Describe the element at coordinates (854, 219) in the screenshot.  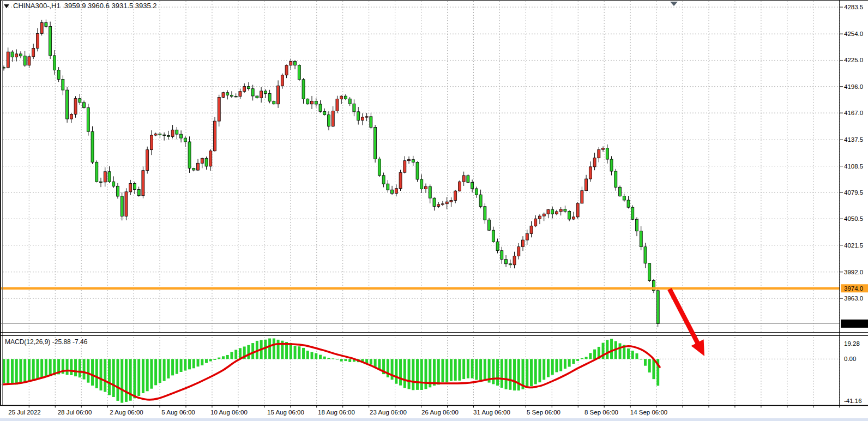
I see `price-axis-label: 4050.5` at that location.